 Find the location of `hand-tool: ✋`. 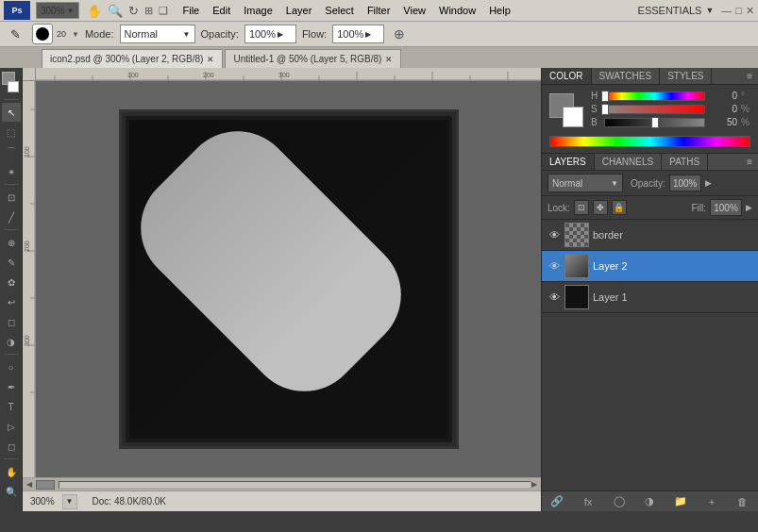

hand-tool: ✋ is located at coordinates (11, 472).